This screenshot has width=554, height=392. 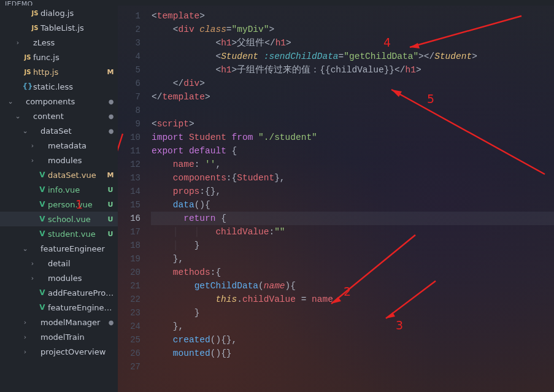 I want to click on line-number: 10, so click(x=135, y=137).